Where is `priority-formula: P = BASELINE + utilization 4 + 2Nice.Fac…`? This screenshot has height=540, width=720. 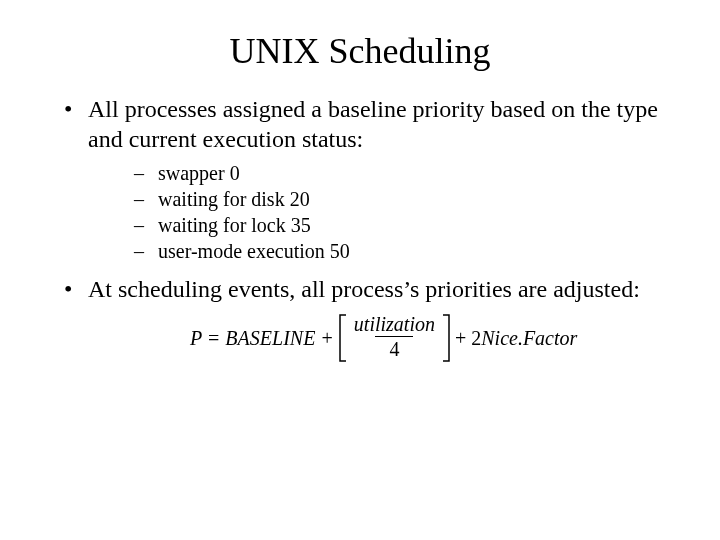 priority-formula: P = BASELINE + utilization 4 + 2Nice.Fac… is located at coordinates (425, 338).